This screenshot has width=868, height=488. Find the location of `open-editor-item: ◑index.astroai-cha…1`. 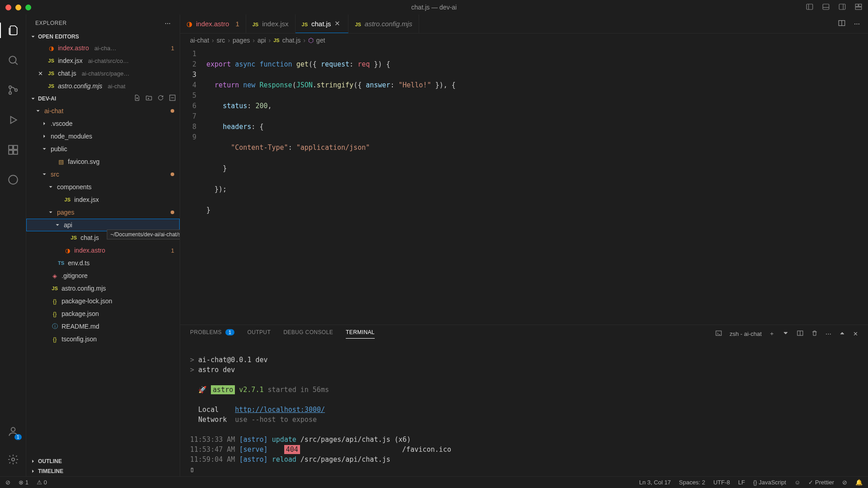

open-editor-item: ◑index.astroai-cha…1 is located at coordinates (103, 48).